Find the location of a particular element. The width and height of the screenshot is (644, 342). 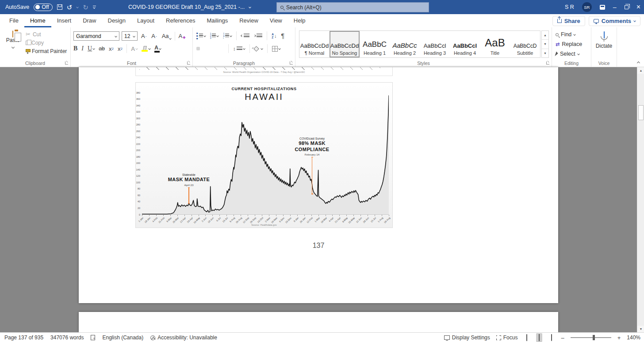

paste-button: Paste is located at coordinates (13, 40).